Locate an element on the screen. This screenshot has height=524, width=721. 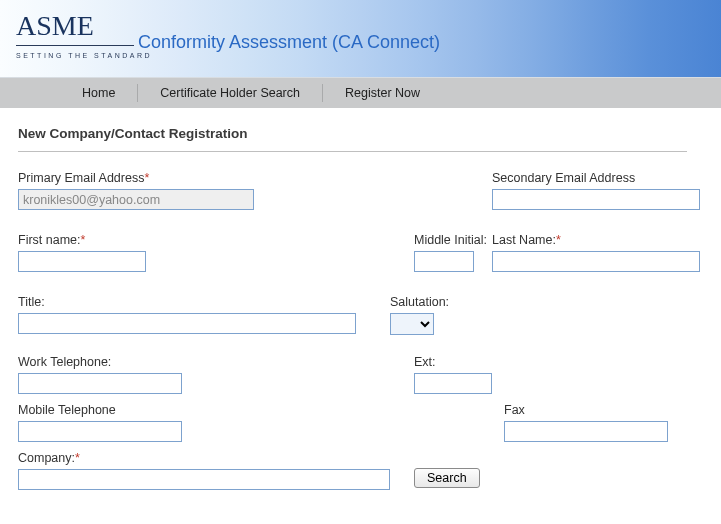
nav-certificate-holder-search: Certificate Holder Search is located at coordinates (230, 93).